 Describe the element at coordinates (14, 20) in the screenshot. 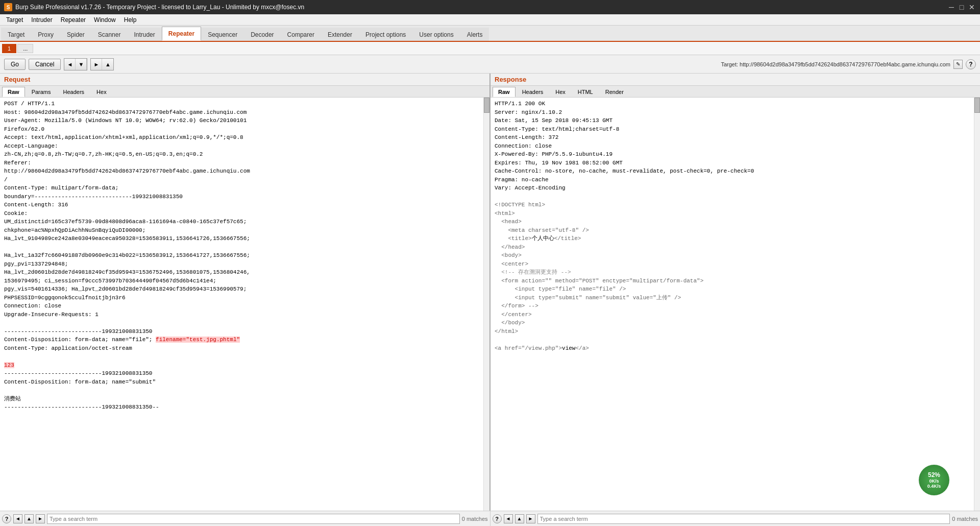

I see `menu-target: Target` at that location.